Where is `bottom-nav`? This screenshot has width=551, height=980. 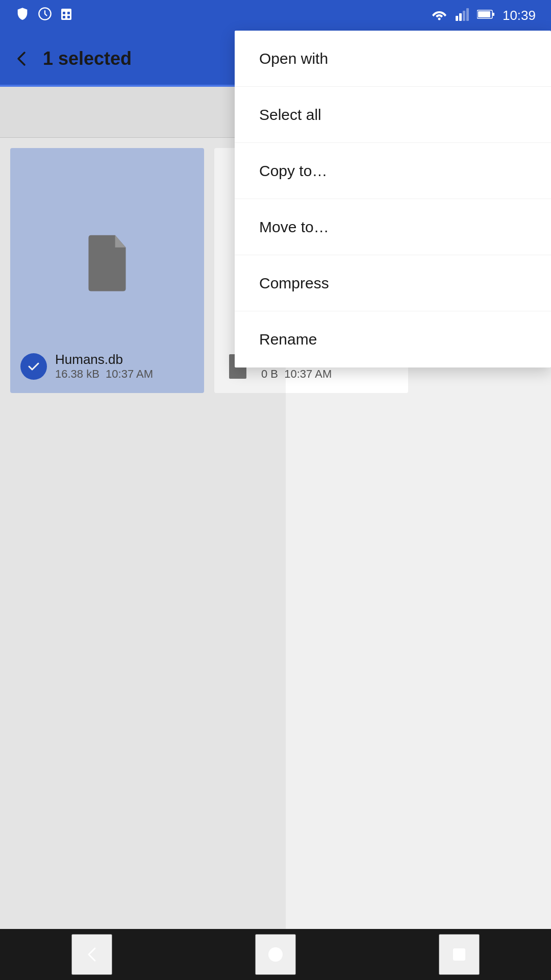 bottom-nav is located at coordinates (276, 954).